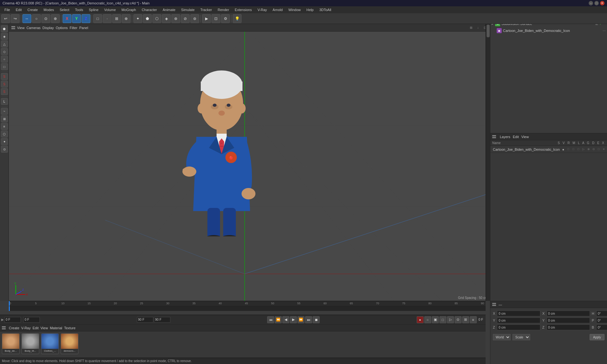 This screenshot has height=364, width=607. Describe the element at coordinates (13, 320) in the screenshot. I see `current-frame-left-input` at that location.